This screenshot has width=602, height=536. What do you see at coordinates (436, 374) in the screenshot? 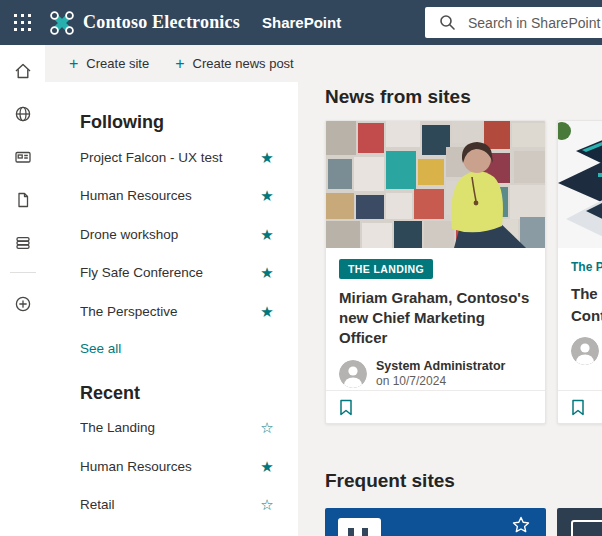
I see `author-row: System Administrator on 10/7/2024` at bounding box center [436, 374].